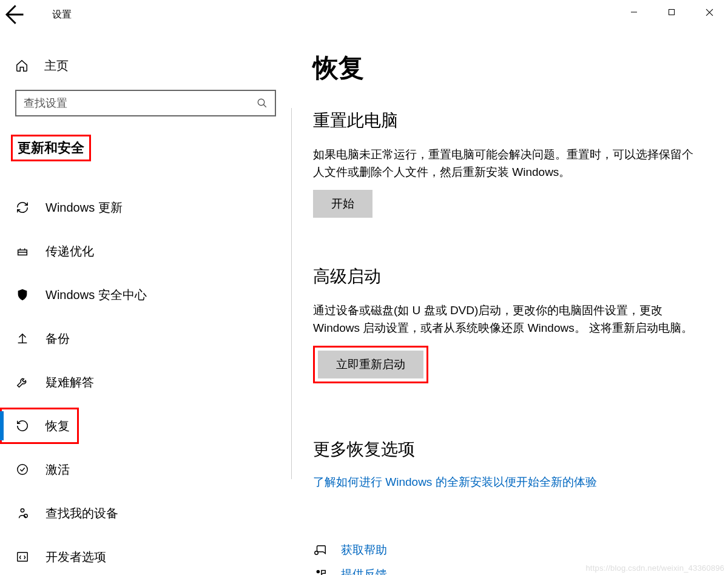 The width and height of the screenshot is (728, 575). I want to click on section-more-recovery: 更多恢复选项 了解如何进行 Windows 的全新安装以便开始全新的体验, so click(508, 464).